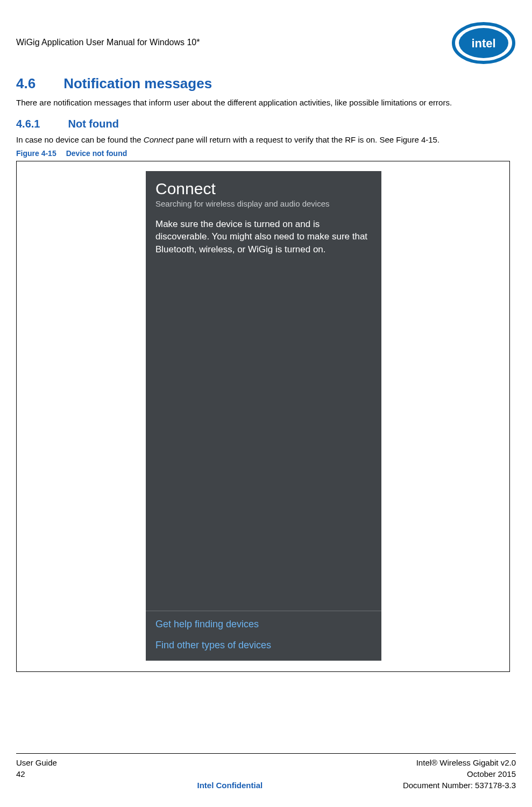 The width and height of the screenshot is (532, 807). I want to click on footer-page-number: 42, so click(37, 774).